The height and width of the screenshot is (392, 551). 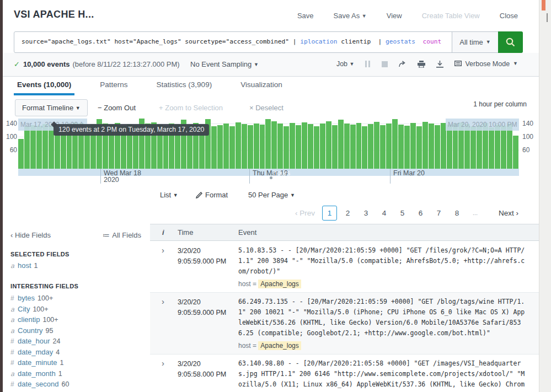 What do you see at coordinates (279, 346) in the screenshot?
I see `host-field-value: Apache_logs` at bounding box center [279, 346].